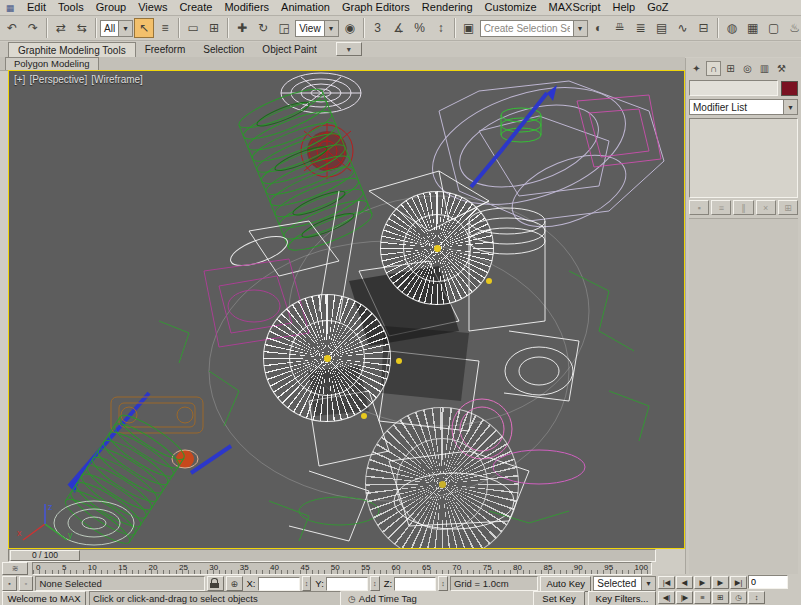 The width and height of the screenshot is (801, 605). I want to click on menu-item-2: Group, so click(112, 8).